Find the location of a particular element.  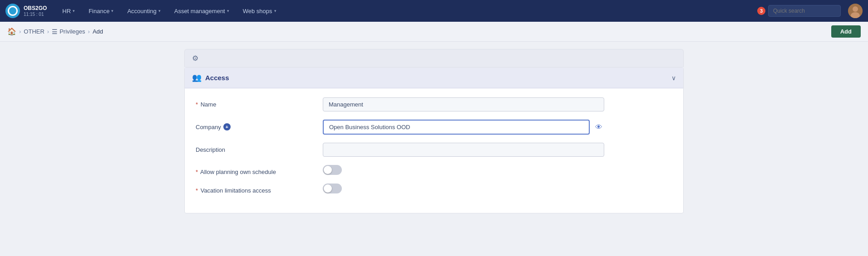

eye-icon: 👁 is located at coordinates (599, 127).